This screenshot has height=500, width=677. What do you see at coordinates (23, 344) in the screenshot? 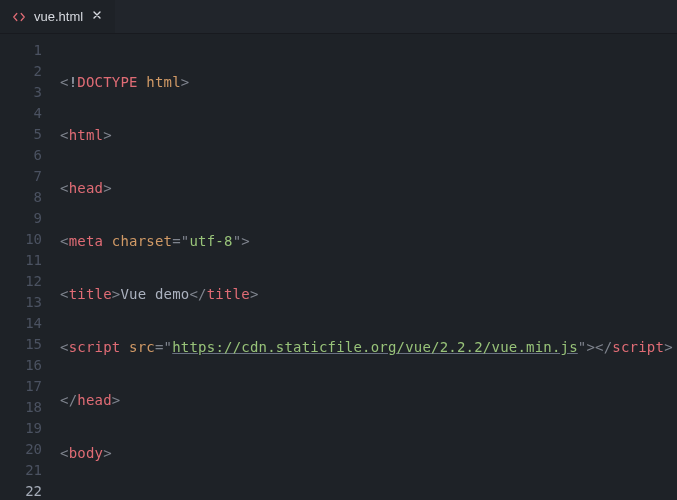
I see `line-number: 15` at bounding box center [23, 344].